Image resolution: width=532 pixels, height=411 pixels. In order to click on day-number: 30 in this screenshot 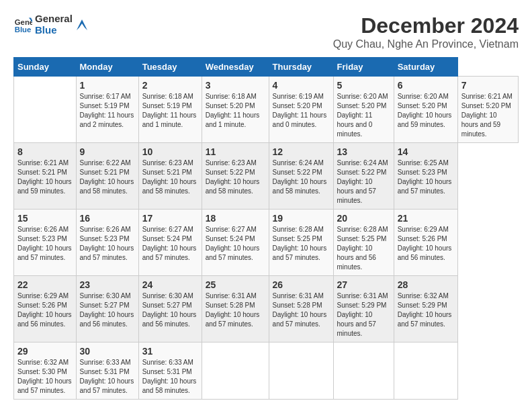, I will do `click(107, 351)`.